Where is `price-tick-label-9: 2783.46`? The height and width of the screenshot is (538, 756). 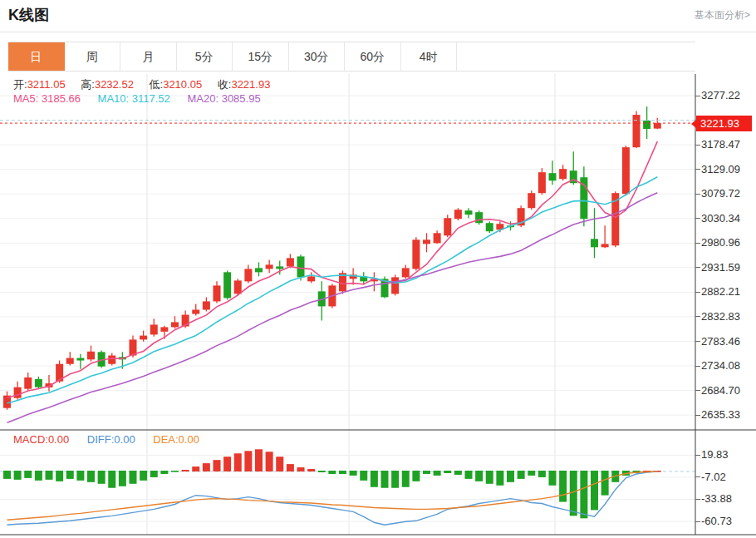 price-tick-label-9: 2783.46 is located at coordinates (721, 341).